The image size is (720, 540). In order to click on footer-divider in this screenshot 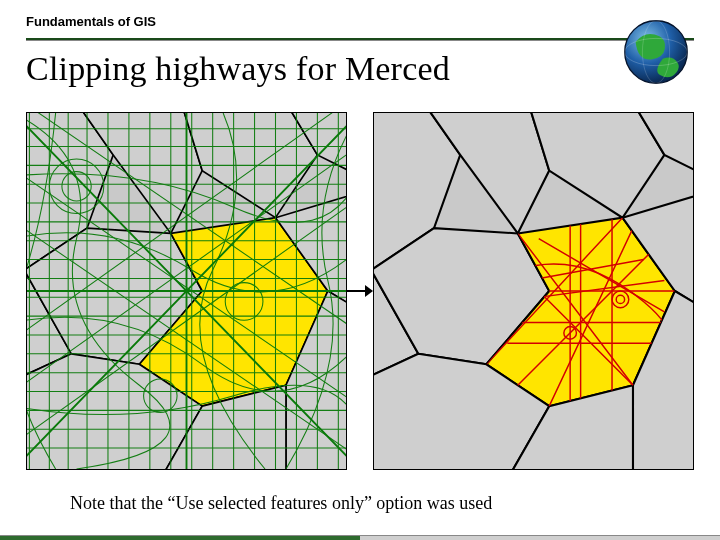, I will do `click(360, 538)`.